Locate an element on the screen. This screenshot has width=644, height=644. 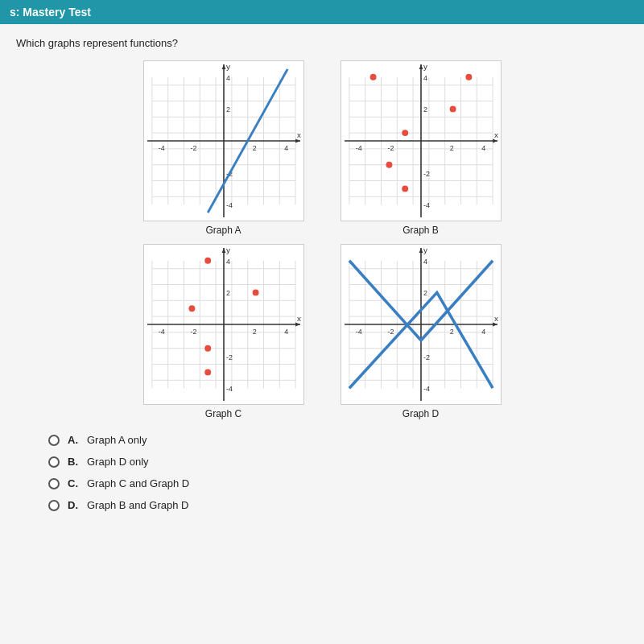
radio-c is located at coordinates (54, 484).